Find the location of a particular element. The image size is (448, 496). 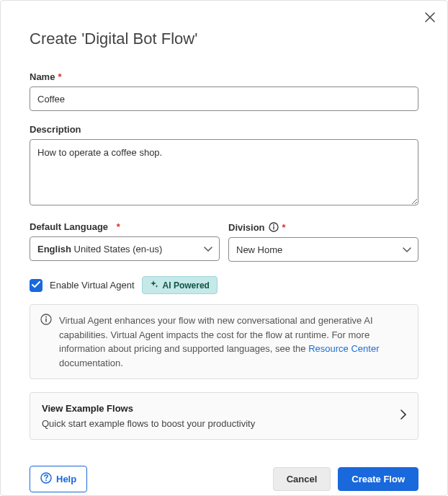

language-select: English United States (en-us) is located at coordinates (125, 249).